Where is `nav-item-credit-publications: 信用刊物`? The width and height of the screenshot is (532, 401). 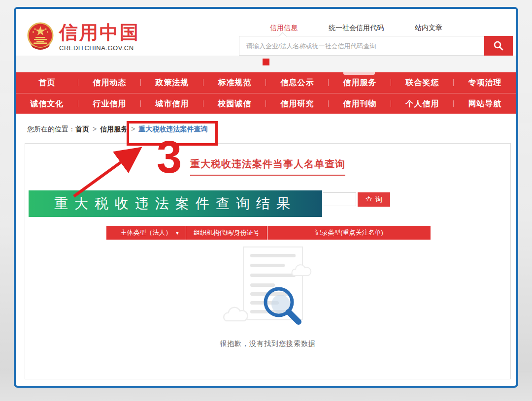
nav-item-credit-publications: 信用刊物 is located at coordinates (360, 104).